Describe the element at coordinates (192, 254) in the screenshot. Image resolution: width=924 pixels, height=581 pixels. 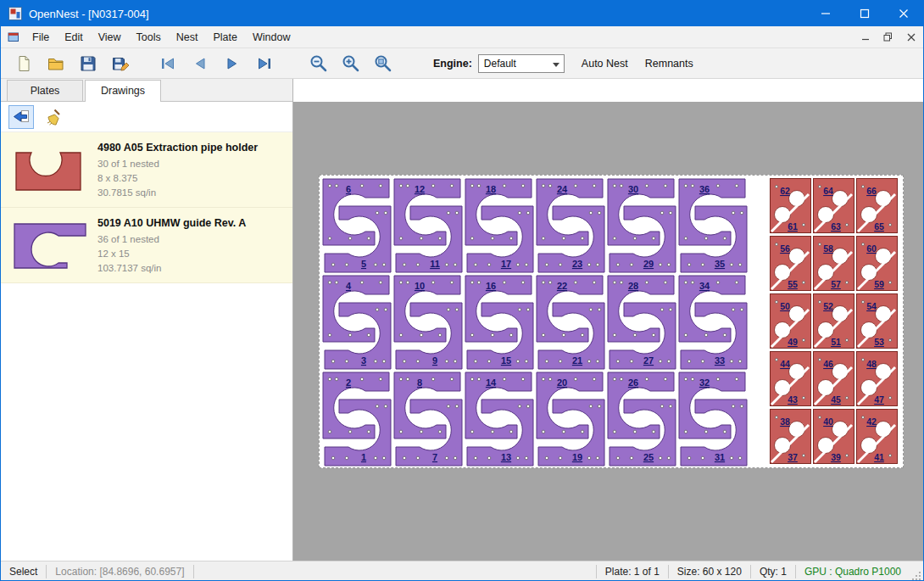
I see `drawing-size: 12 x 15` at that location.